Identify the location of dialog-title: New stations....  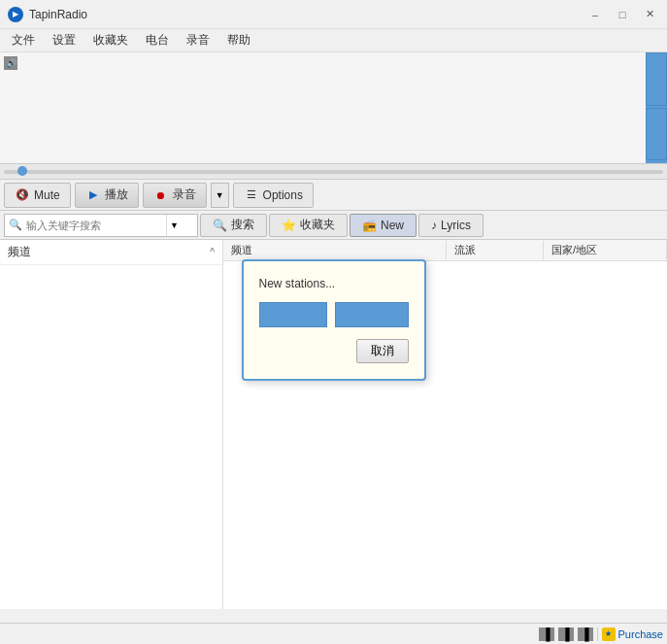
(334, 284).